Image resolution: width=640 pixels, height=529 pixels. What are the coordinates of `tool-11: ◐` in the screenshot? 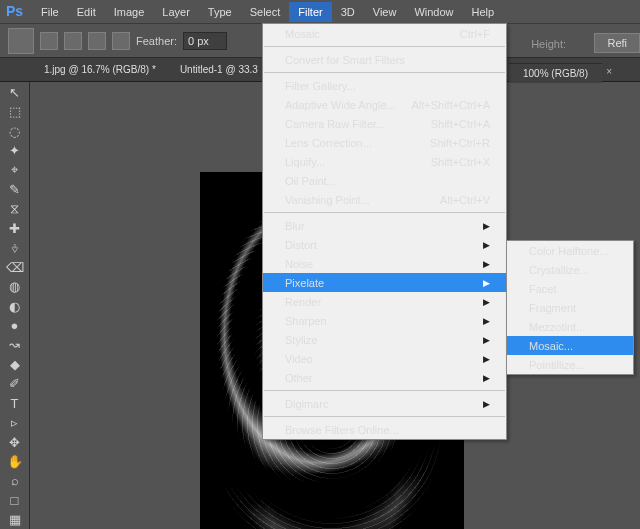 It's located at (15, 306).